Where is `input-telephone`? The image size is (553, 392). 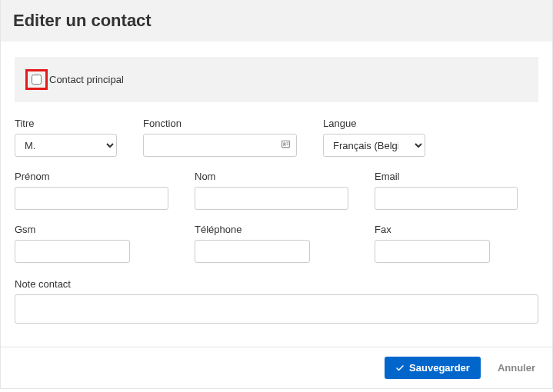
input-telephone is located at coordinates (252, 251).